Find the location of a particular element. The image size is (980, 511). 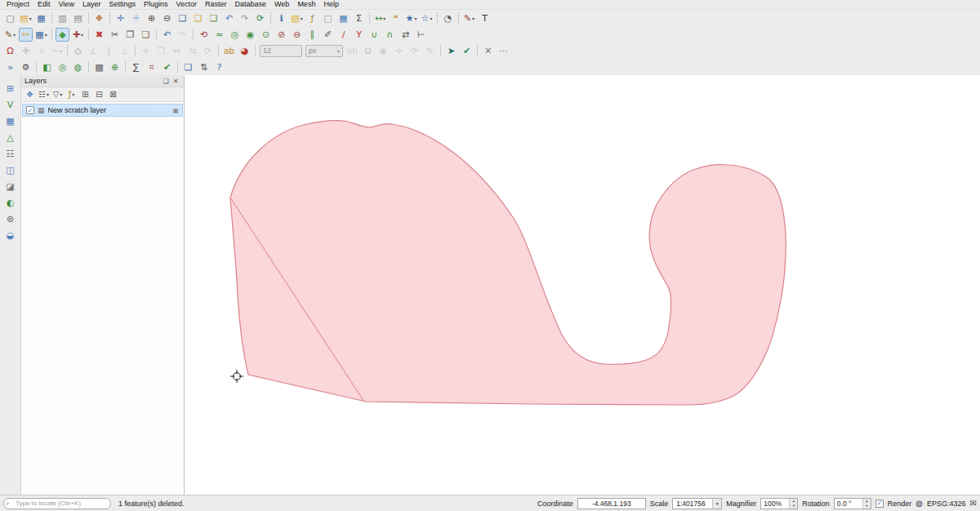

filter-by-expression-dropdown-icon: ▾ is located at coordinates (74, 95).